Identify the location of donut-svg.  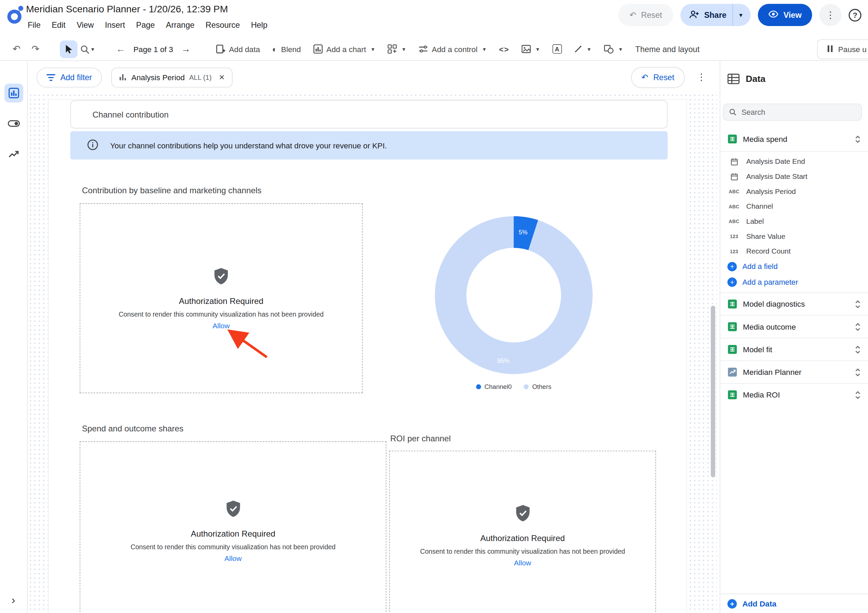
(513, 295).